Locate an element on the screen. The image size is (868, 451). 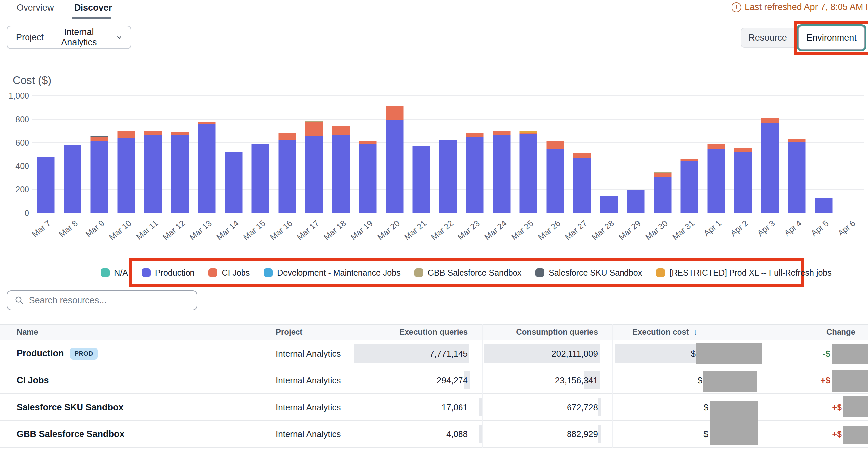
col-name: Name is located at coordinates (27, 332).